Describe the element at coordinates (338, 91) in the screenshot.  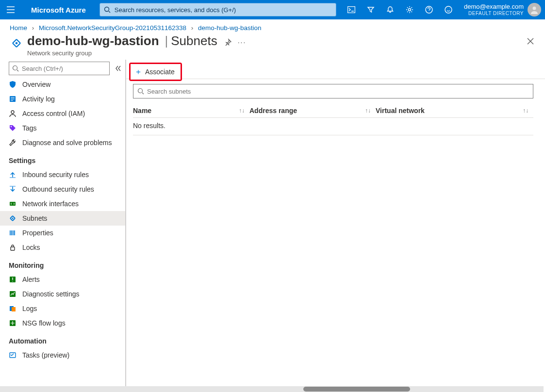
I see `subnet-search-input` at that location.